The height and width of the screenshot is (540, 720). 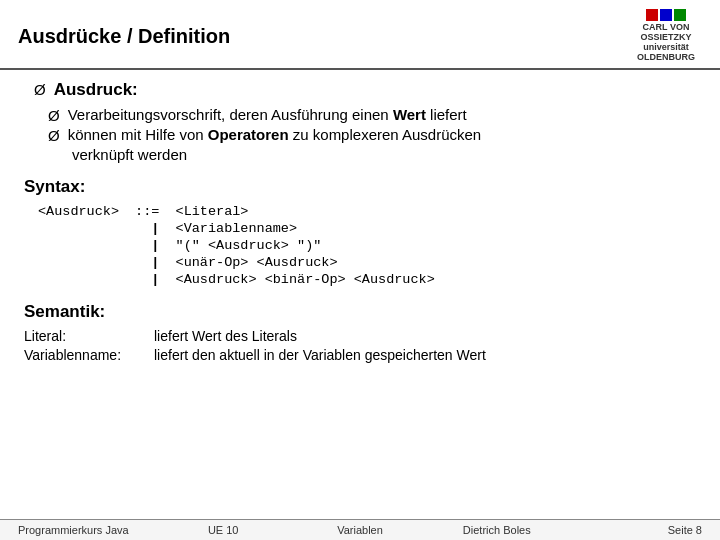 I want to click on bullet-marker-2: Ø, so click(x=54, y=116).